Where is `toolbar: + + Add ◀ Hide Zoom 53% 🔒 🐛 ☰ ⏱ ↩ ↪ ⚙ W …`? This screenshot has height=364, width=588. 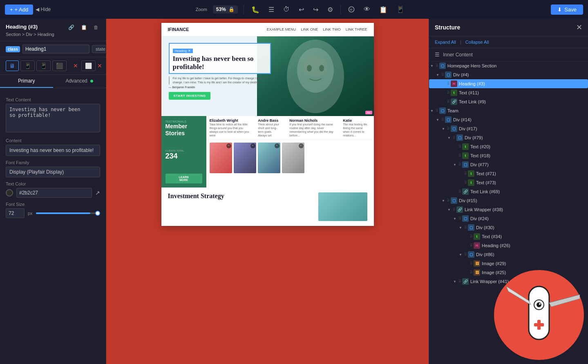 toolbar: + + Add ◀ Hide Zoom 53% 🔒 🐛 ☰ ⏱ ↩ ↪ ⚙ W … is located at coordinates (294, 9).